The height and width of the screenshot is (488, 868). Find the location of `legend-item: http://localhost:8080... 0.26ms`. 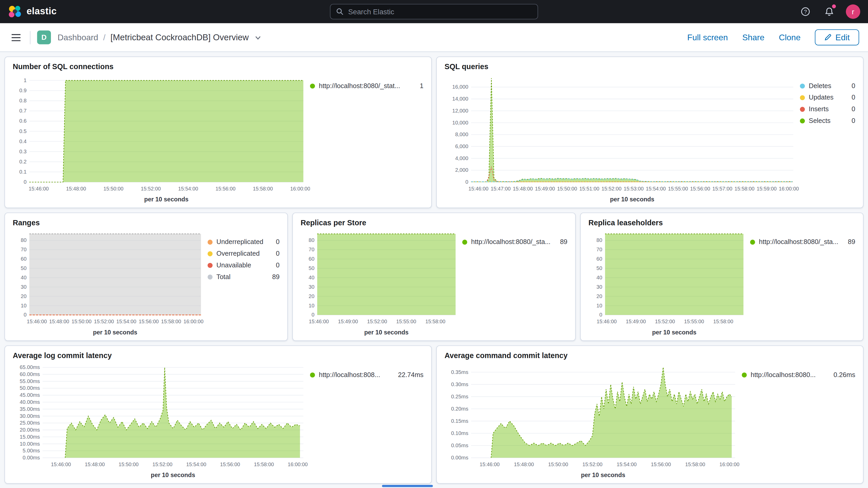

legend-item: http://localhost:8080... 0.26ms is located at coordinates (799, 375).